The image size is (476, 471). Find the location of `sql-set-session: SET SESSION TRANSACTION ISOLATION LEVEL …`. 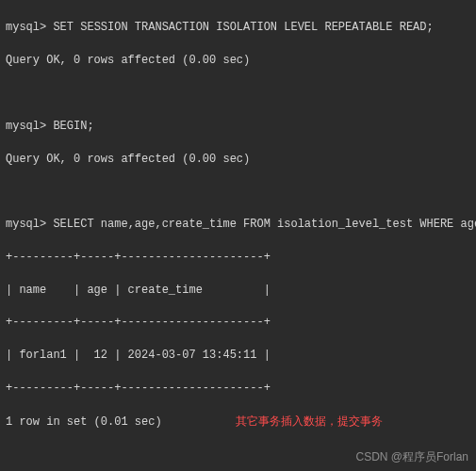

sql-set-session: SET SESSION TRANSACTION ISOLATION LEVEL … is located at coordinates (243, 27).